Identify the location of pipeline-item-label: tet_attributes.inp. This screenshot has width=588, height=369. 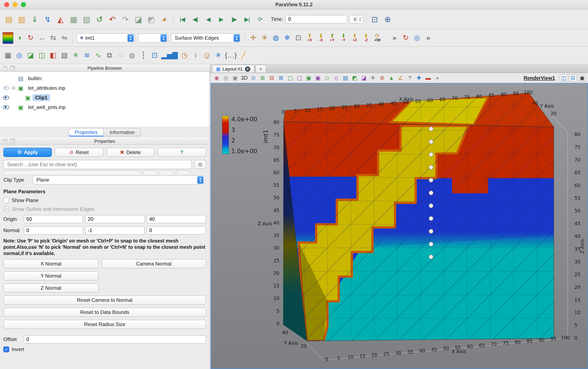
(46, 88).